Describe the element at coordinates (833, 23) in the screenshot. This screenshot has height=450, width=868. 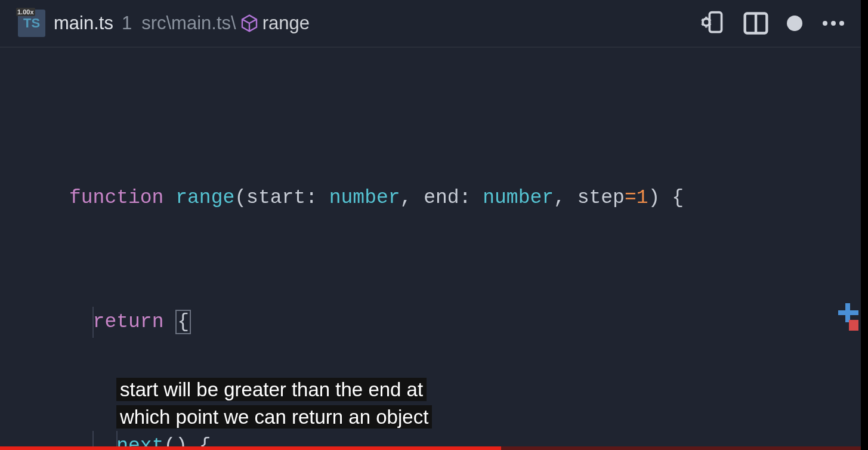
I see `more-actions-icon` at that location.